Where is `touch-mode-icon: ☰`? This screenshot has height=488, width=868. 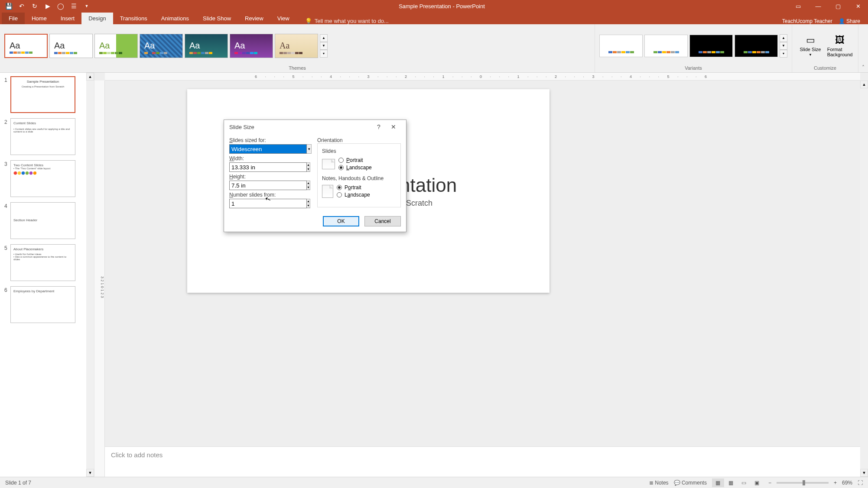 touch-mode-icon: ☰ is located at coordinates (74, 6).